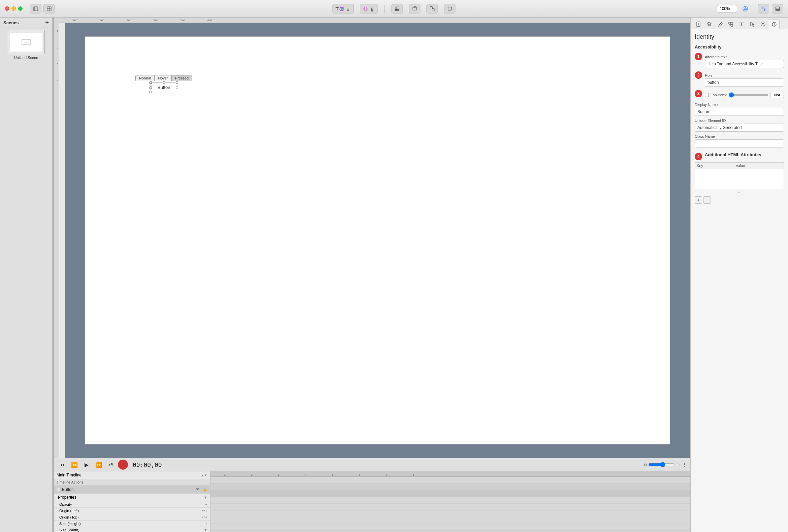 The height and width of the screenshot is (532, 788). I want to click on toolbar-left, so click(30, 9).